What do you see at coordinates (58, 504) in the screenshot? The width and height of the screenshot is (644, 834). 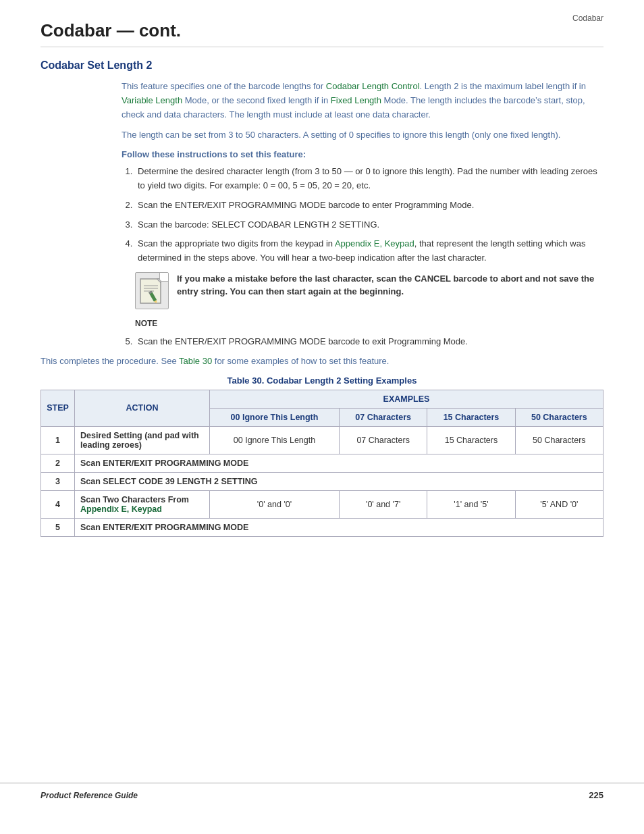 I see `row4-step: 4` at bounding box center [58, 504].